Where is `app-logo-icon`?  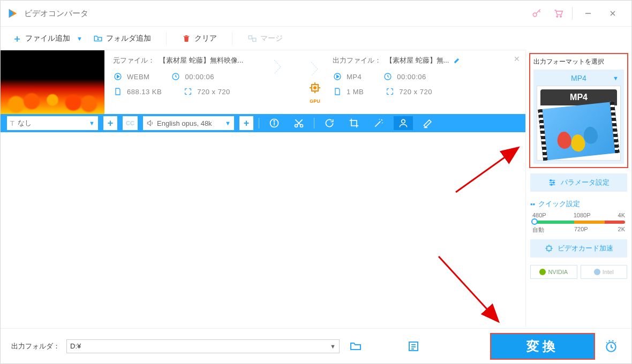
app-logo-icon is located at coordinates (13, 13).